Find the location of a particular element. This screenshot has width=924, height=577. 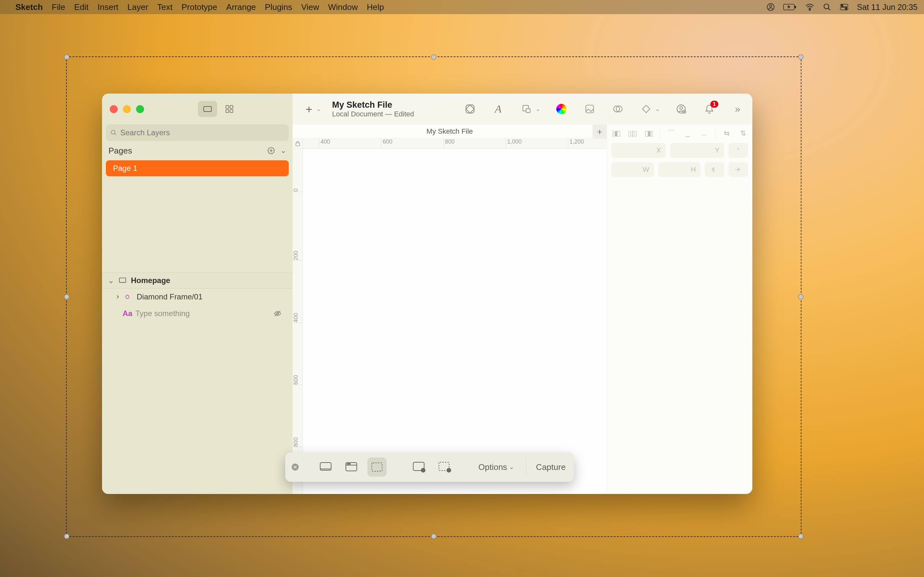

tab-active: My Sketch File is located at coordinates (450, 131).